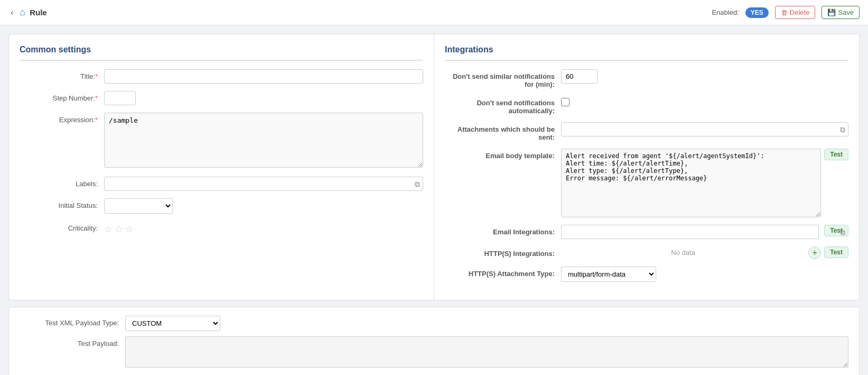  I want to click on test-payload-type-row: Test XML Payload Type: CUSTOM XML JSON, so click(434, 324).